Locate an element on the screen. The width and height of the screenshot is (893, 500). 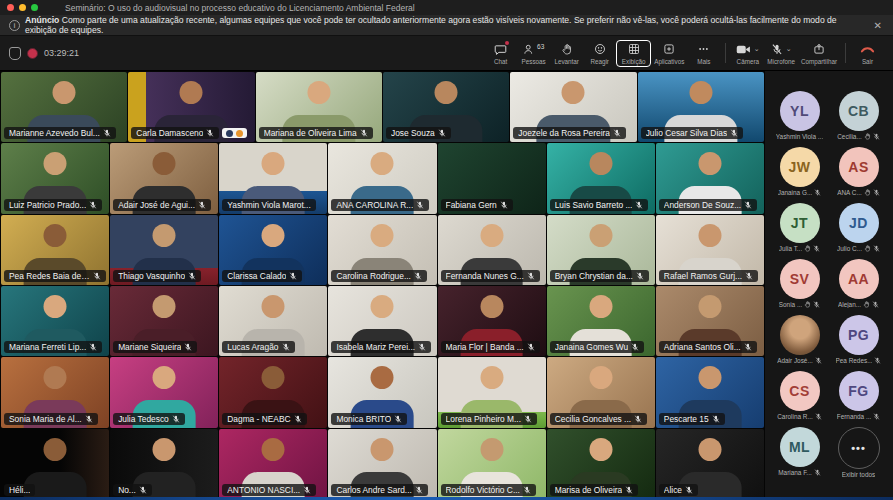
video-tile: Héli... is located at coordinates (55, 464).